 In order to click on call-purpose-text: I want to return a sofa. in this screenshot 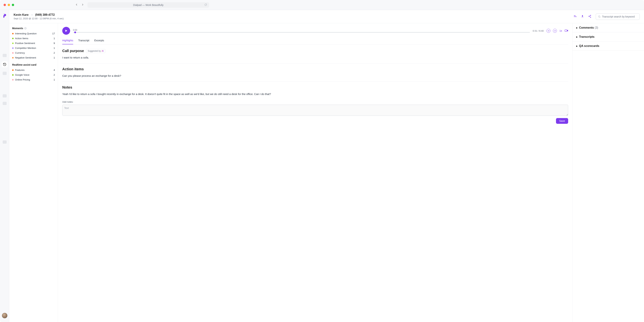, I will do `click(315, 58)`.